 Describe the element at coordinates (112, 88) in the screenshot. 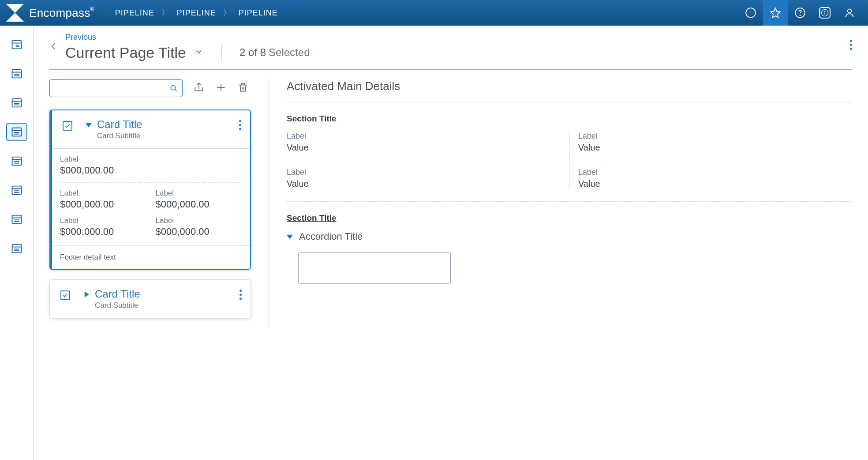

I see `search-field` at that location.